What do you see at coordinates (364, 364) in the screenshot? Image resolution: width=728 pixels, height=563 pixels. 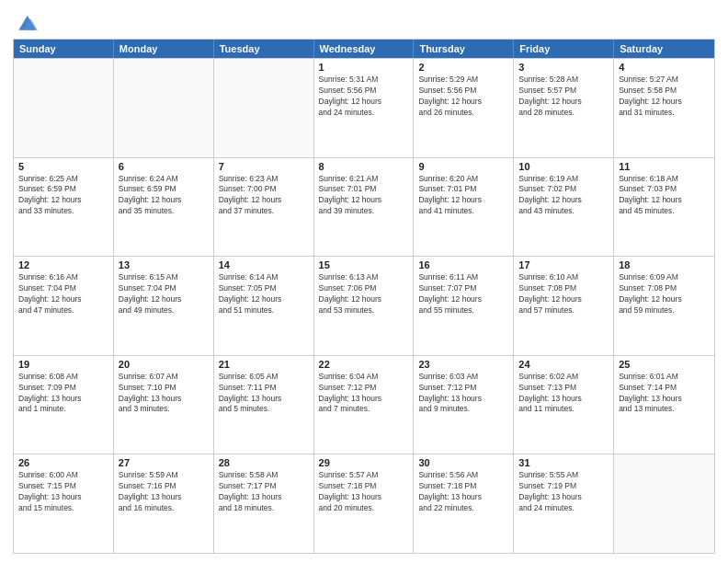 I see `day-number: 22` at bounding box center [364, 364].